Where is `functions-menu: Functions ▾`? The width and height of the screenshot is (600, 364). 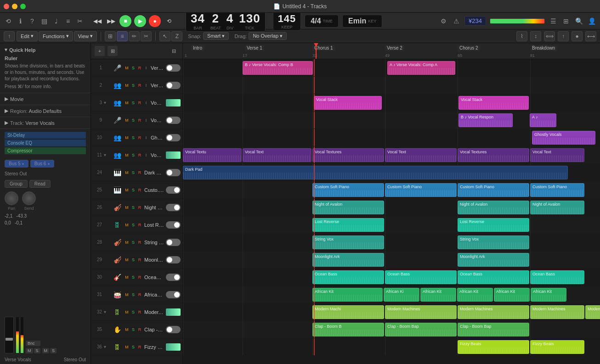 functions-menu: Functions ▾ is located at coordinates (56, 36).